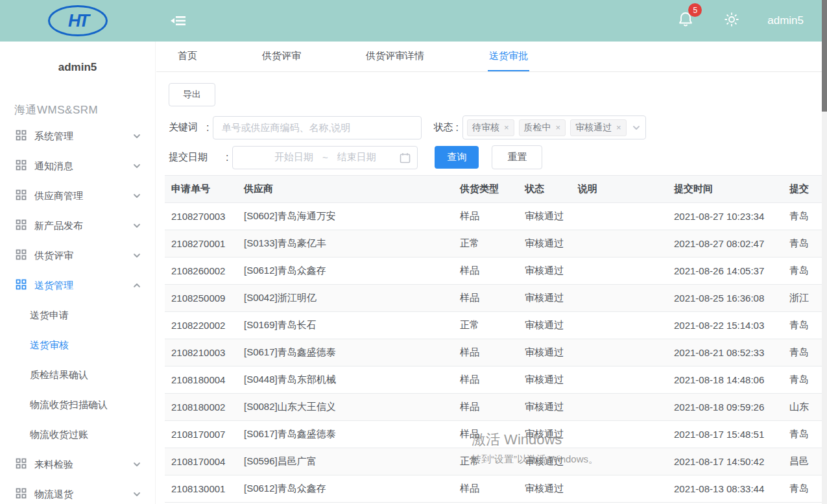 The height and width of the screenshot is (504, 827). Describe the element at coordinates (493, 462) in the screenshot. I see `table-row: 2108170004[S0596]昌邑广富正常审核通过2021-08-17 14…` at that location.